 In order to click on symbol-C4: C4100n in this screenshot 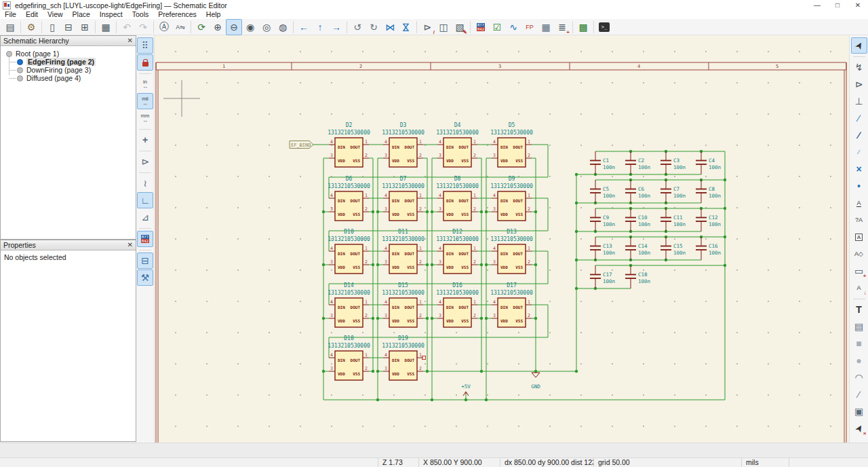, I will do `click(708, 163)`.